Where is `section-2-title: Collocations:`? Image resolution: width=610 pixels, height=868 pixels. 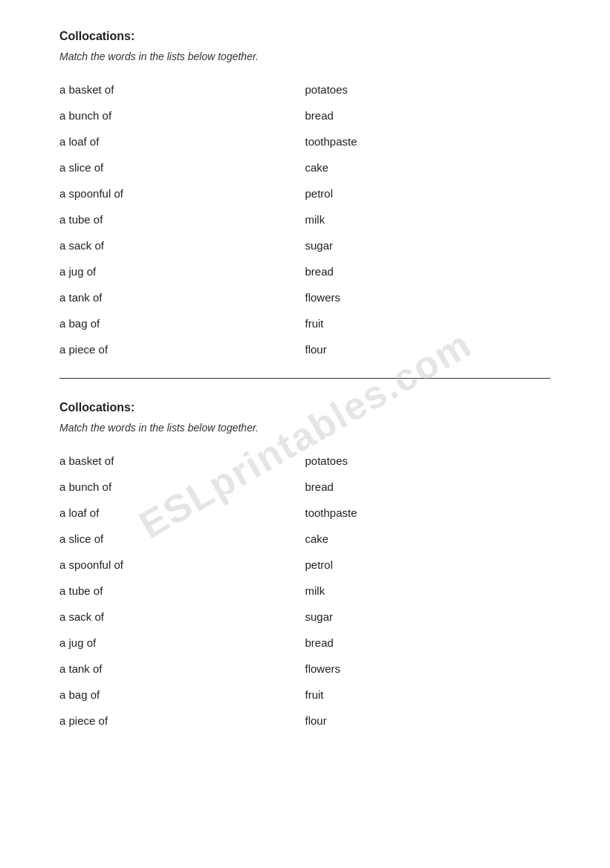
section-2-title: Collocations: is located at coordinates (305, 408).